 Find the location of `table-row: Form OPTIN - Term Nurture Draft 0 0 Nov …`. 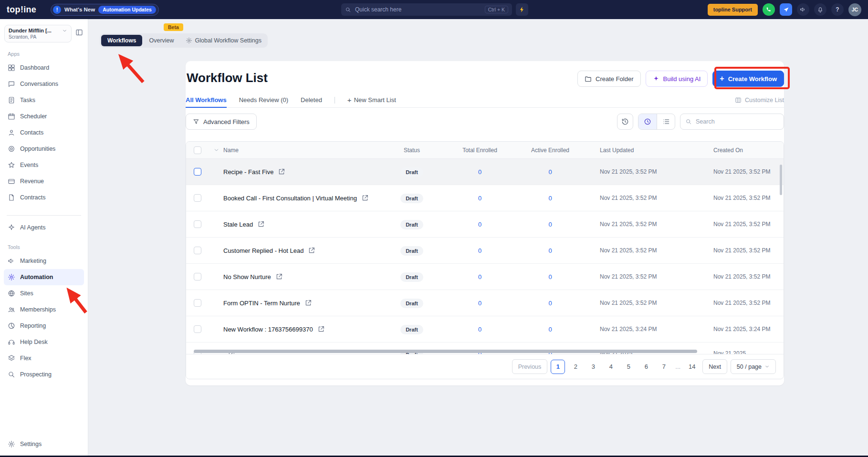

table-row: Form OPTIN - Term Nurture Draft 0 0 Nov … is located at coordinates (485, 303).